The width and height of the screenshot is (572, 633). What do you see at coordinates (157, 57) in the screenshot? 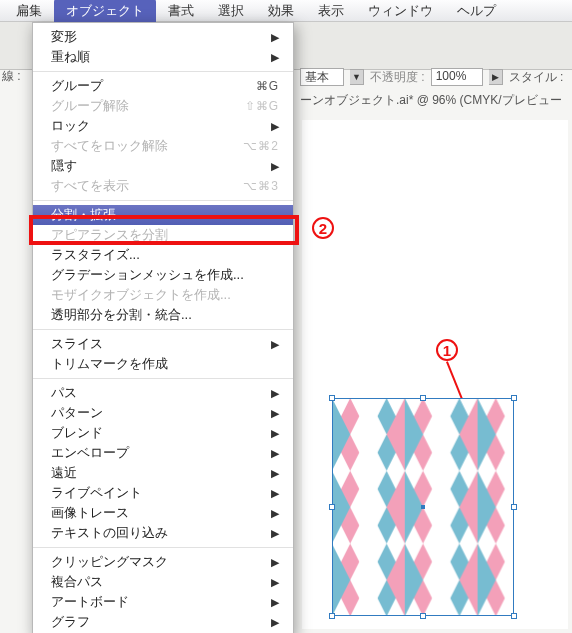
I see `menu-item-label: 重ね順` at bounding box center [157, 57].